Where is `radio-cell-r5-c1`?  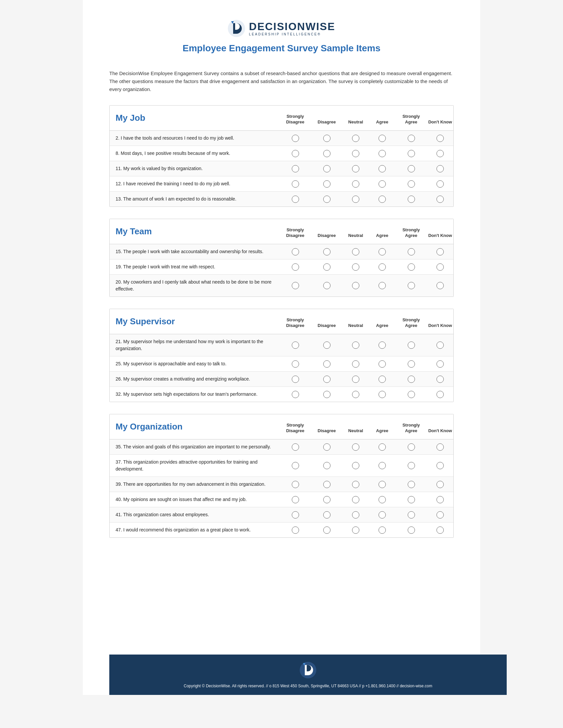
radio-cell-r5-c1 is located at coordinates (327, 530).